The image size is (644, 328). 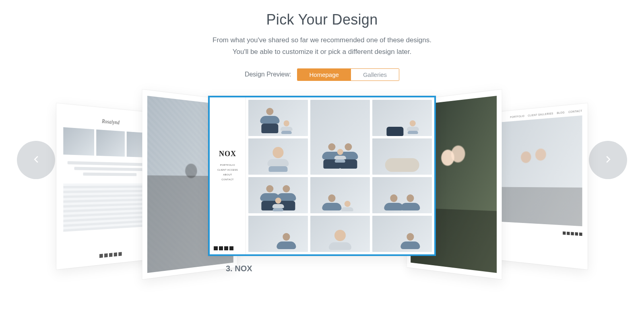 What do you see at coordinates (324, 75) in the screenshot?
I see `tab-homepage: Homepage` at bounding box center [324, 75].